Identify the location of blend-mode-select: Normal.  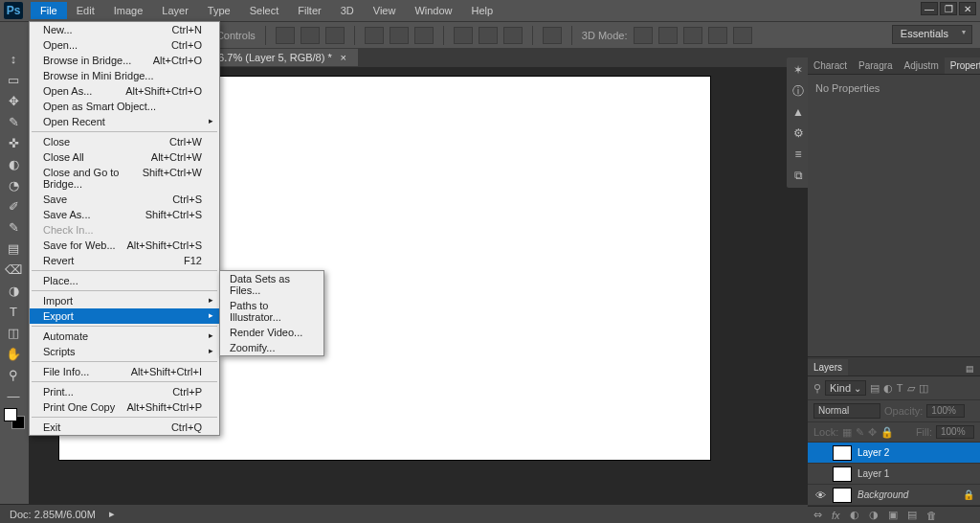
(847, 411).